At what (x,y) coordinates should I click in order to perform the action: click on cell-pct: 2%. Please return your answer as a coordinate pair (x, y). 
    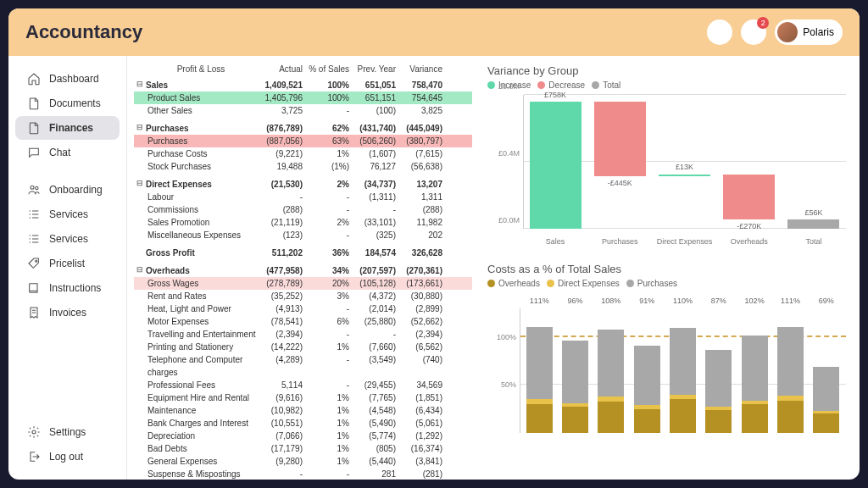
    Looking at the image, I should click on (326, 222).